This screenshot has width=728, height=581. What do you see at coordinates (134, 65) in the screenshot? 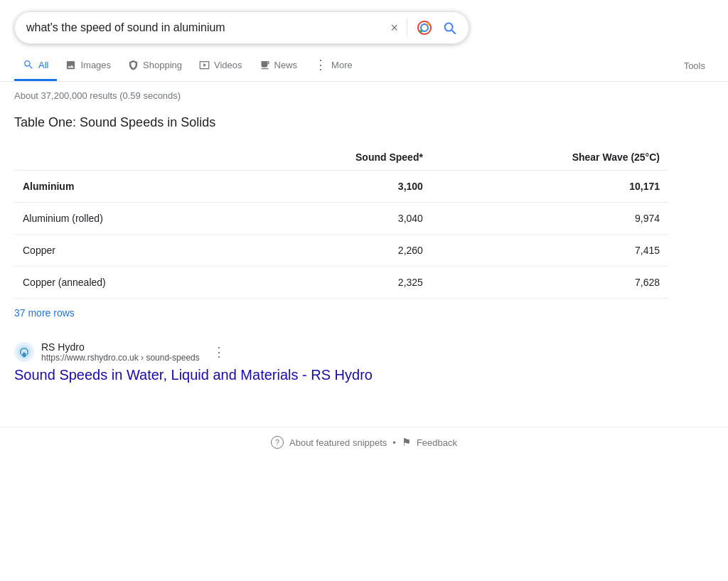
I see `shopping-icon` at bounding box center [134, 65].